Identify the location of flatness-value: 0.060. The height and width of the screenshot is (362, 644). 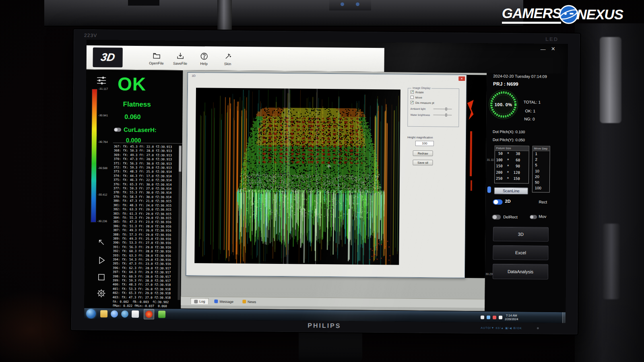
(132, 117).